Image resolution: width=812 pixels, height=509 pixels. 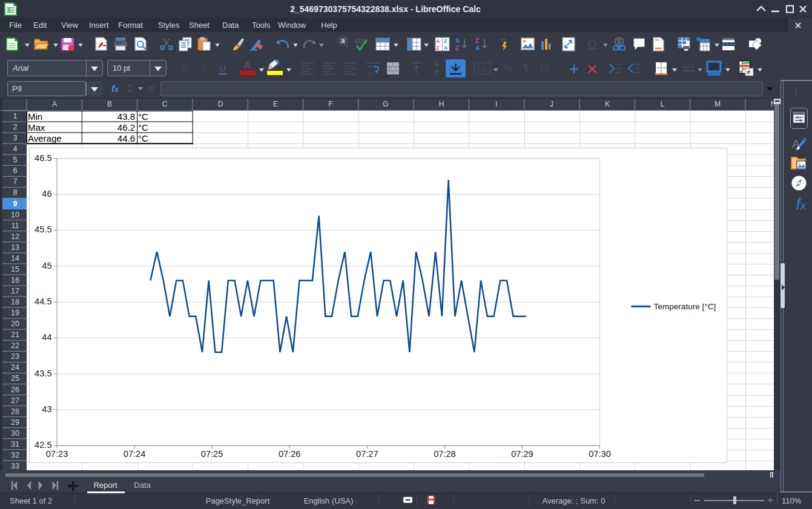 What do you see at coordinates (212, 454) in the screenshot?
I see `svg-text: 07:25` at bounding box center [212, 454].